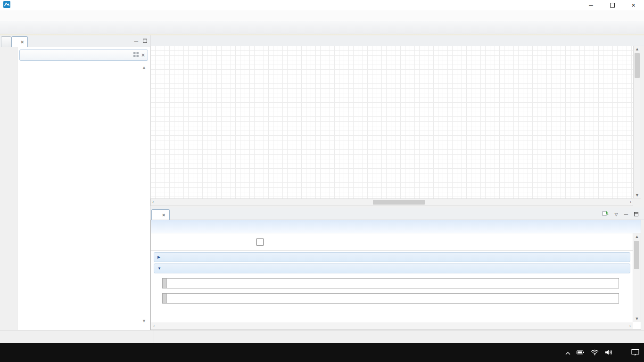 The image size is (644, 362). I want to click on window-close-button: ×, so click(634, 5).